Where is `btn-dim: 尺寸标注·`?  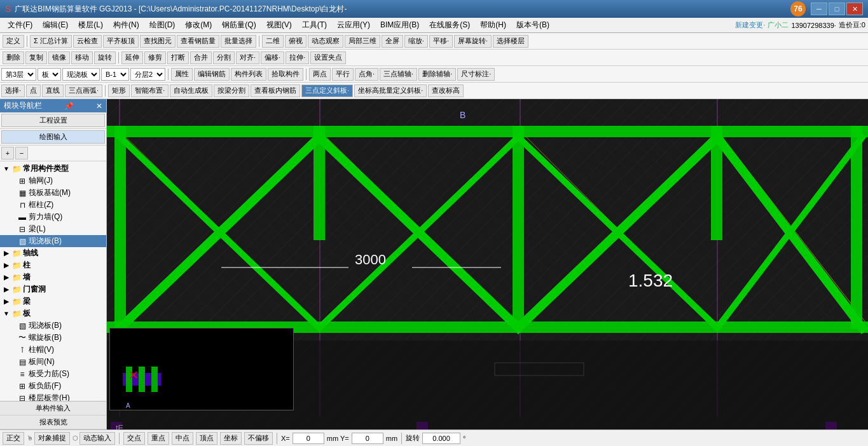
btn-dim: 尺寸标注· is located at coordinates (476, 74).